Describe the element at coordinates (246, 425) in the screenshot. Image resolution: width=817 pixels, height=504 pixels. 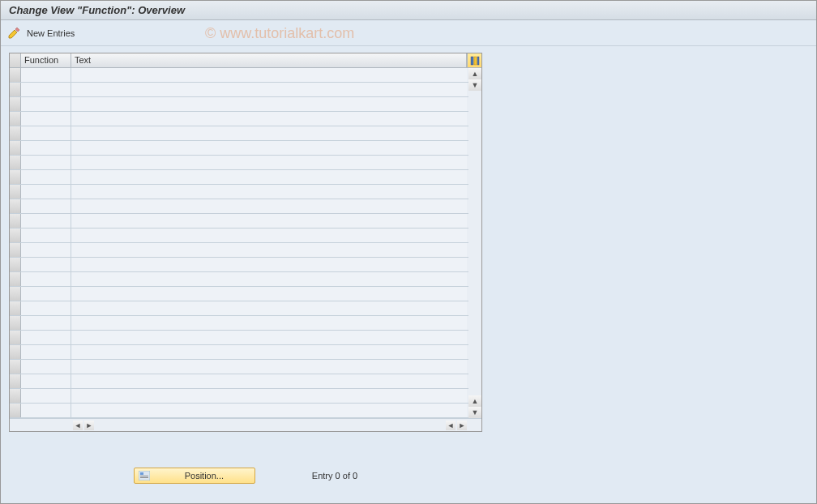
I see `horizontal-scrollbar: ◄ ► ◄ ►` at that location.